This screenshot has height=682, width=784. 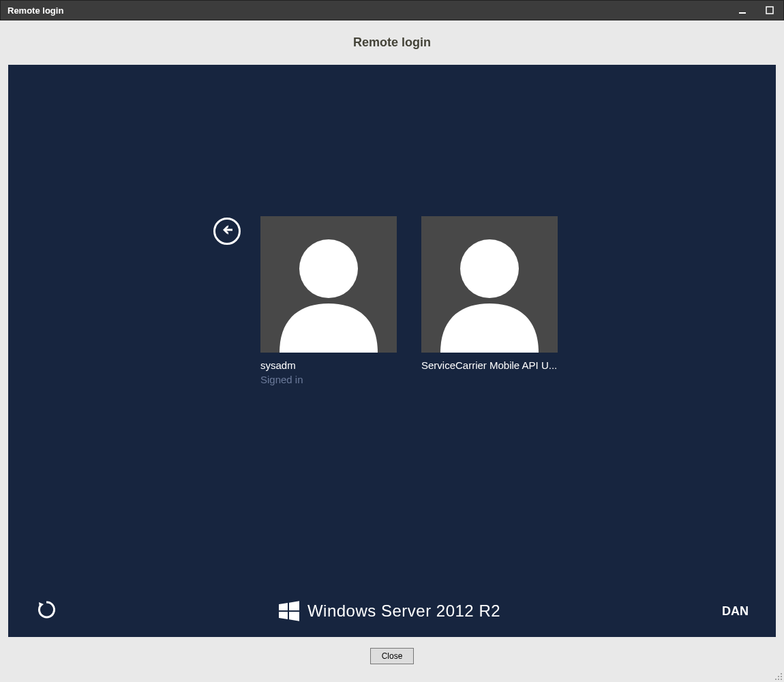 I want to click on user-name: ServiceCarrier Mobile API U..., so click(x=489, y=366).